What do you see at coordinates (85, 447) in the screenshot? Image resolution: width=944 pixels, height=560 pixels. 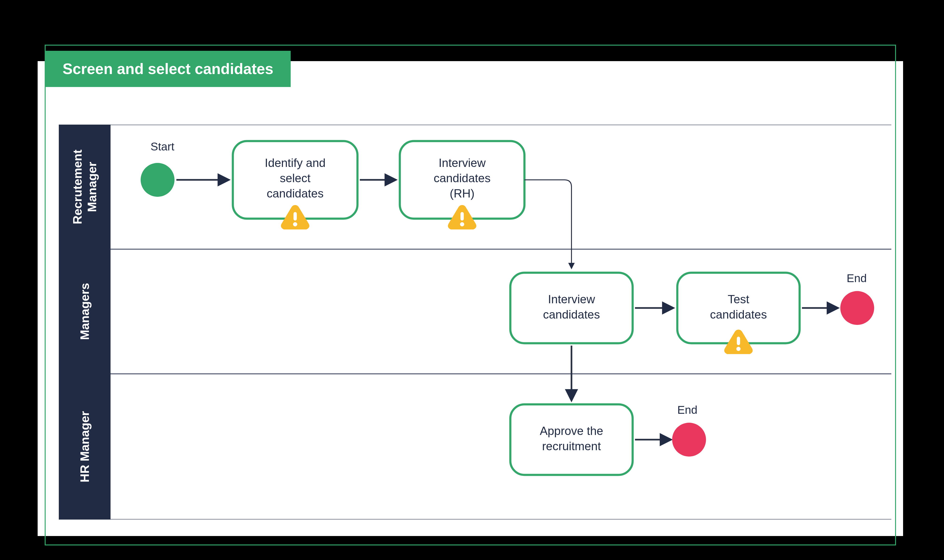 I see `lane3-text: HR Manager` at bounding box center [85, 447].